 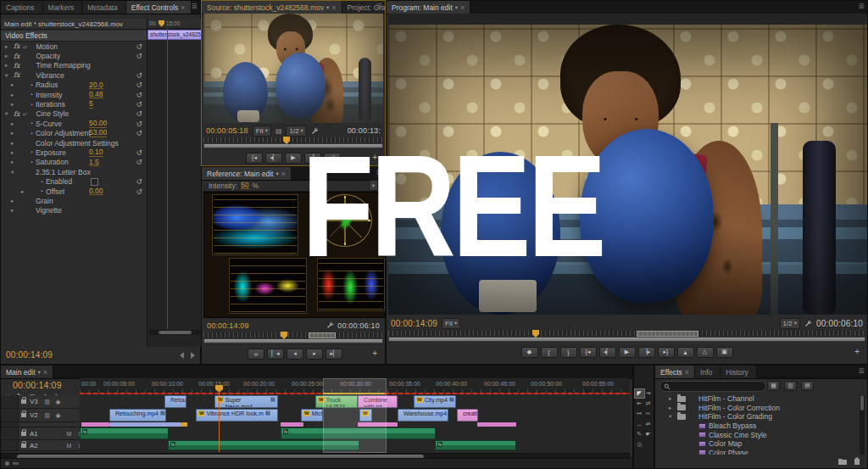 What do you see at coordinates (468, 416) in the screenshot?
I see `timeline-clip: creativ fx` at bounding box center [468, 416].